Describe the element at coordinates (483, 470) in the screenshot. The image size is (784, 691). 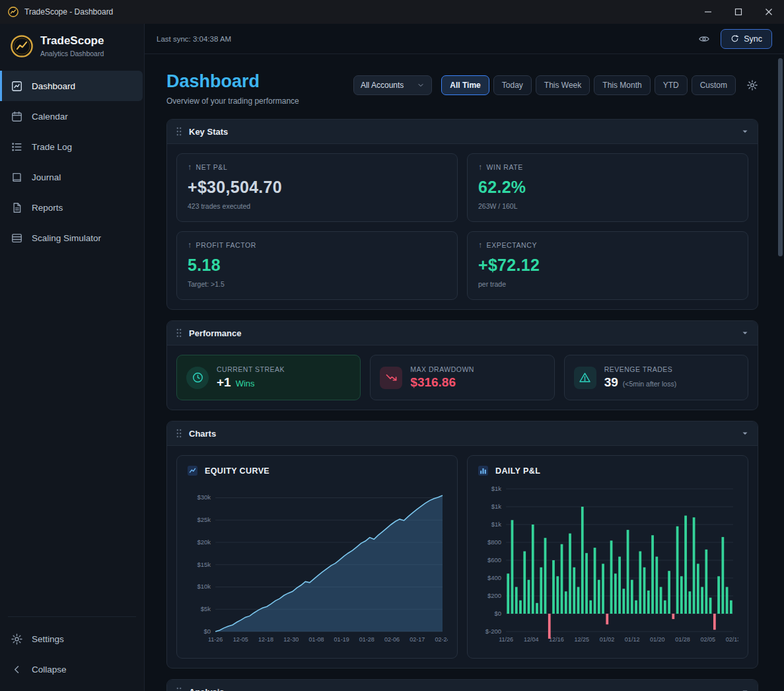
I see `bar-chart-icon` at that location.